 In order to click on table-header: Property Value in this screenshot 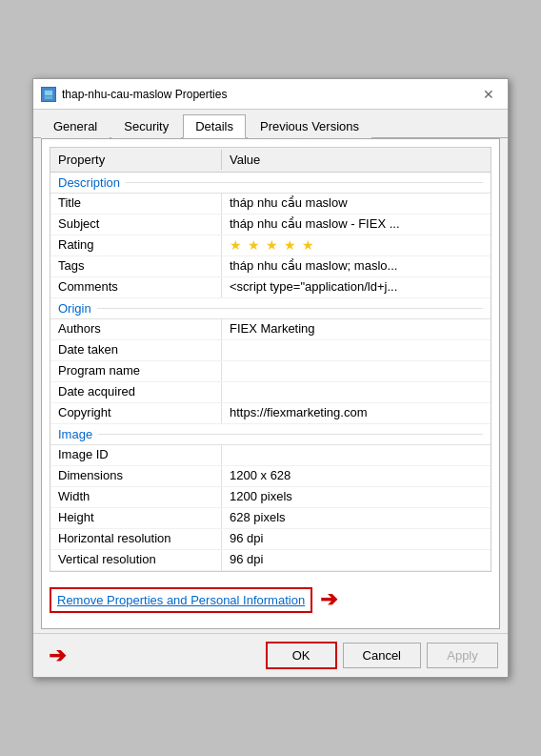, I will do `click(270, 160)`.